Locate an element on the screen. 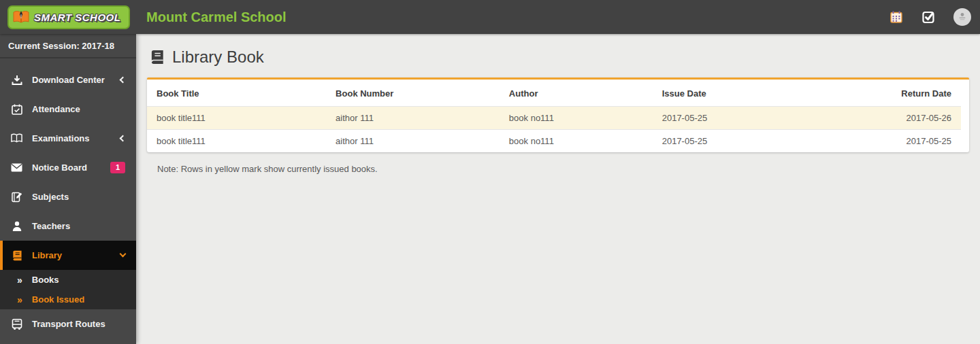 The width and height of the screenshot is (980, 344). current-session-label: Current Session: 2017-18 is located at coordinates (68, 46).